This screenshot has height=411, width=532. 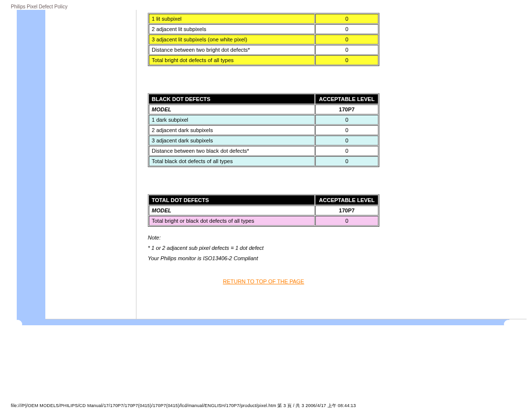 I want to click on table-header: BLACK DOT DEFECTS ACCEPTABLE LEVEL, so click(x=264, y=99).